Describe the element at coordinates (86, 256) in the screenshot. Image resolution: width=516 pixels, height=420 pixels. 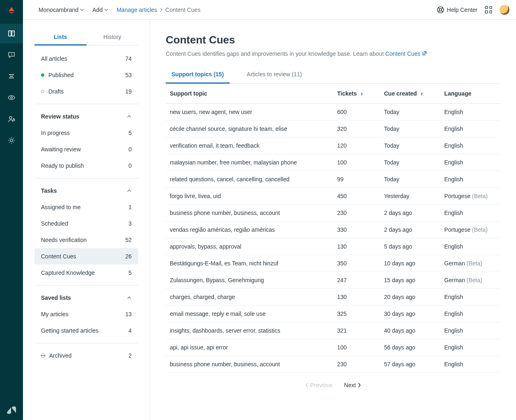
I see `list-content-cues: Content Cues 26` at that location.